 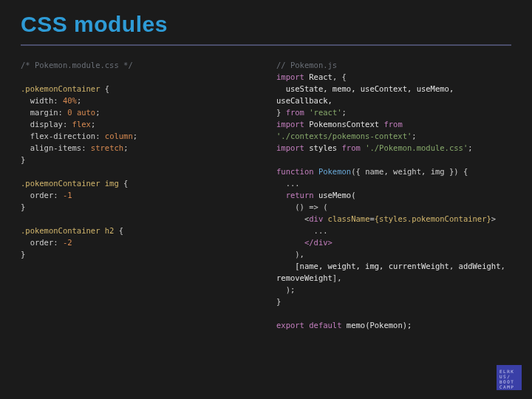 What do you see at coordinates (290, 325) in the screenshot?
I see `kw-export: export` at bounding box center [290, 325].